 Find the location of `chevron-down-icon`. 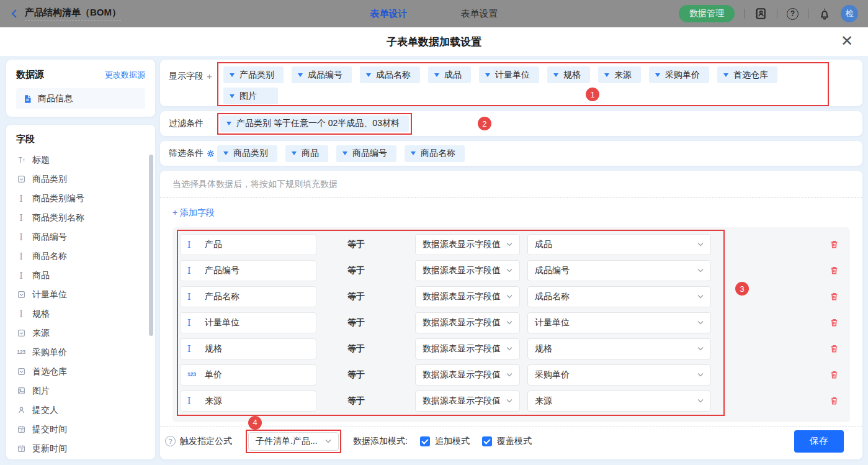

chevron-down-icon is located at coordinates (328, 441).